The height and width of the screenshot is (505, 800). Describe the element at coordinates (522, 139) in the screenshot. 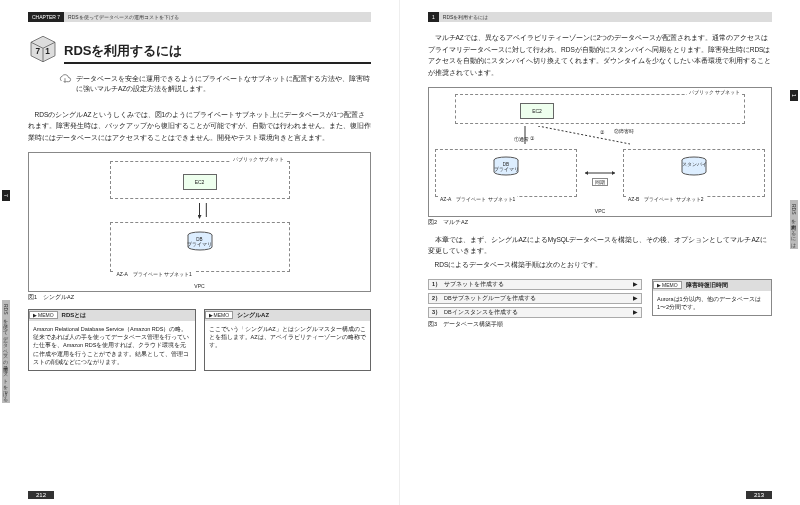

I see `label-normal: ①通常` at that location.